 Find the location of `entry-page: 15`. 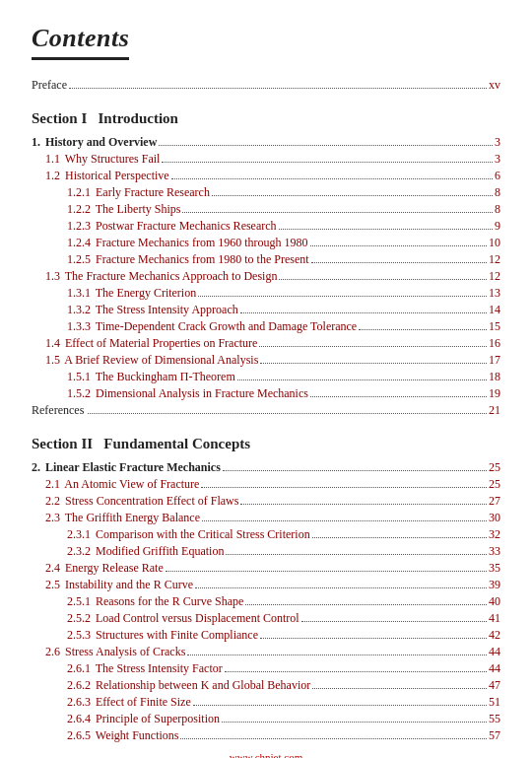

entry-page: 15 is located at coordinates (495, 327).